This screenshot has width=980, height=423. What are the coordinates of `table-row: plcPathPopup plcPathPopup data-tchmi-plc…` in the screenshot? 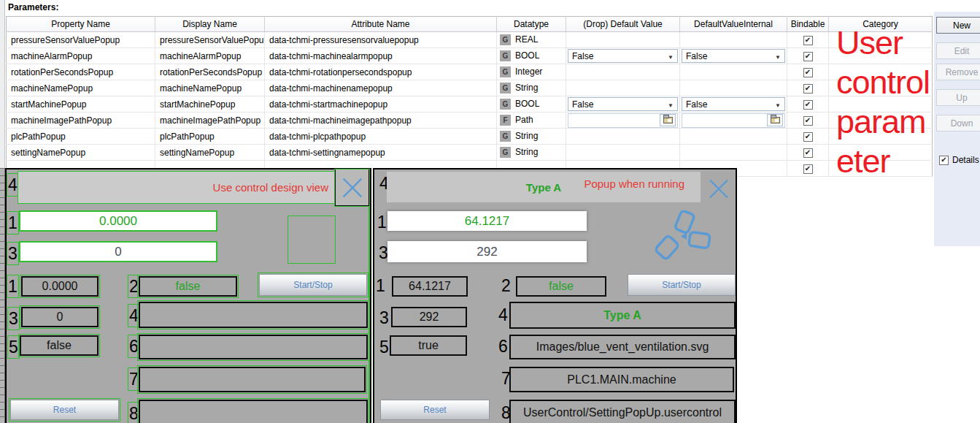 It's located at (470, 137).